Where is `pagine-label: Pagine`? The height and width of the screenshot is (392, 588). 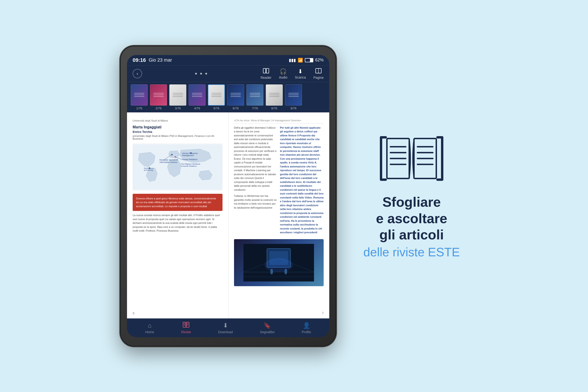 pagine-label: Pagine is located at coordinates (318, 78).